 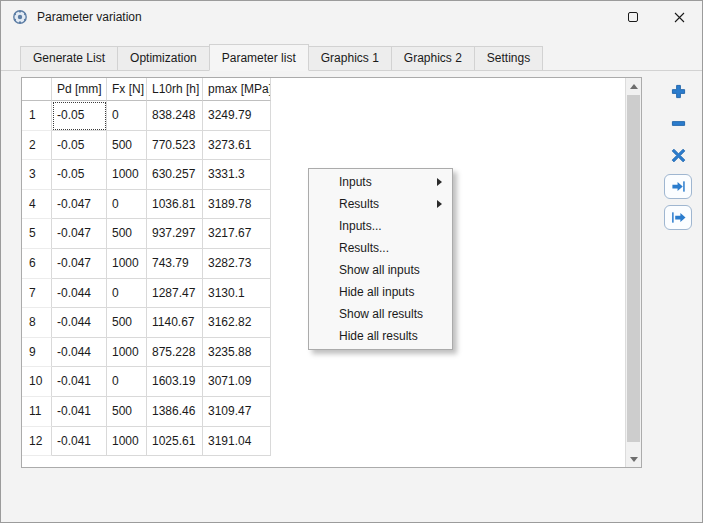 I want to click on menu-item-results-submenu: Results, so click(x=380, y=204).